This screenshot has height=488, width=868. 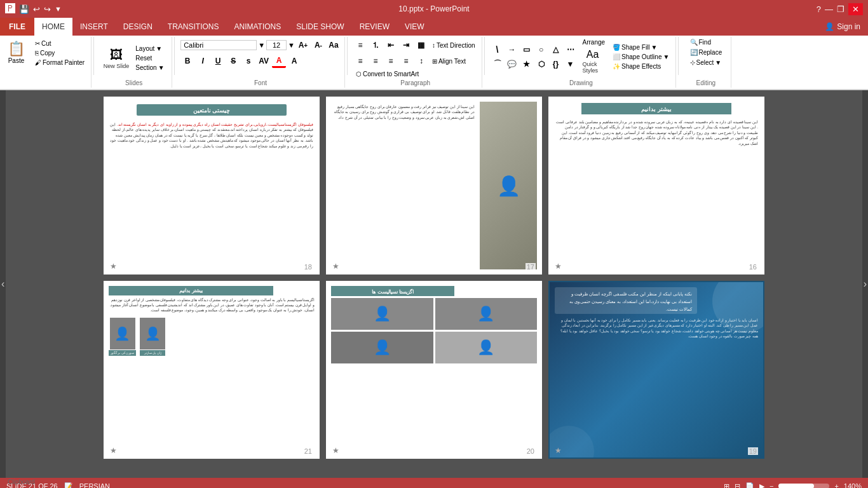 I want to click on tab-view: VIEW, so click(x=414, y=27).